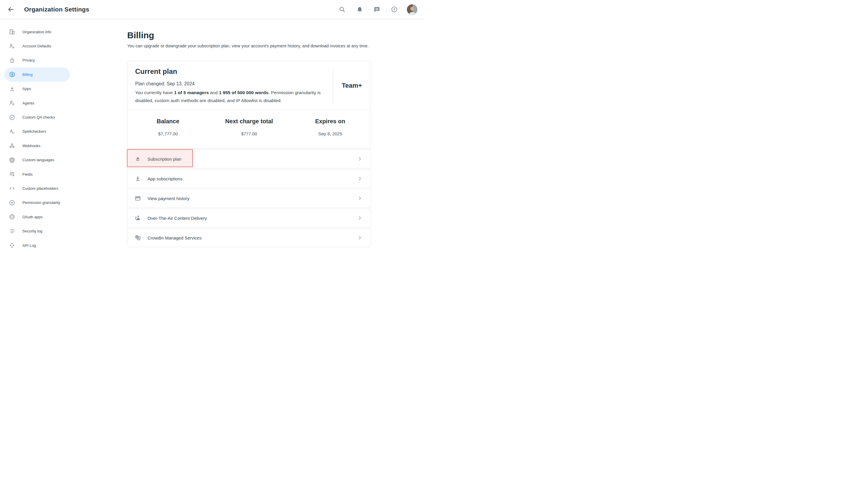 This screenshot has width=848, height=504. I want to click on back-button, so click(11, 10).